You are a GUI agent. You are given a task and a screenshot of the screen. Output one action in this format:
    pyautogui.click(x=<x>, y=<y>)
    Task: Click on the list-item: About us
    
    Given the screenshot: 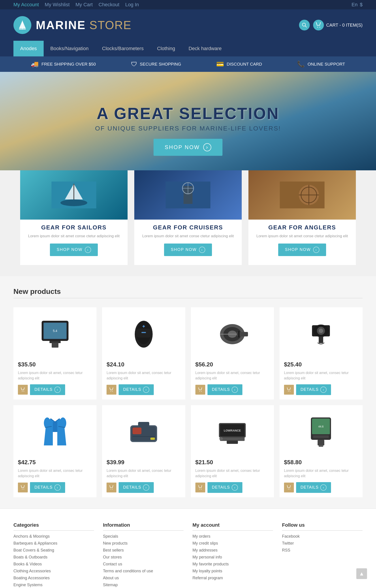 What is the action you would take?
    pyautogui.click(x=143, y=578)
    